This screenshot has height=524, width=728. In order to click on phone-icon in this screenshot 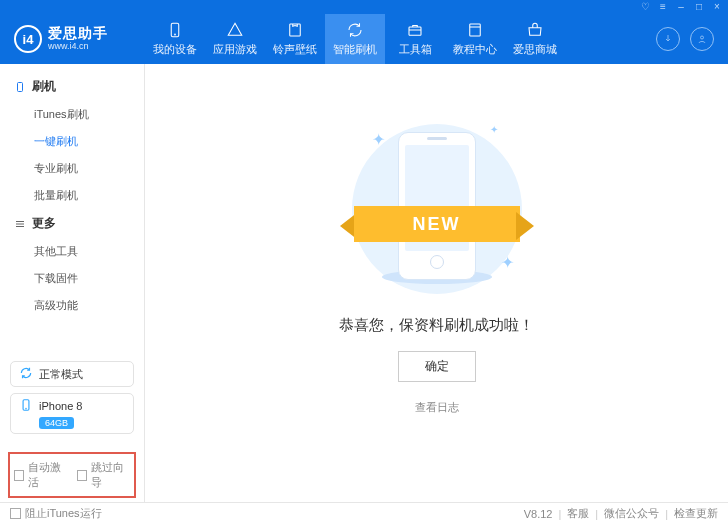, I will do `click(175, 30)`.